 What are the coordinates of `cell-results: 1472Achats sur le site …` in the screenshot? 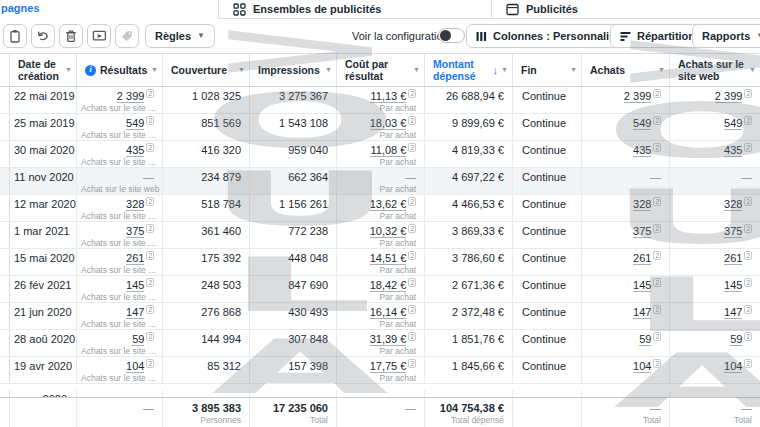 It's located at (120, 316).